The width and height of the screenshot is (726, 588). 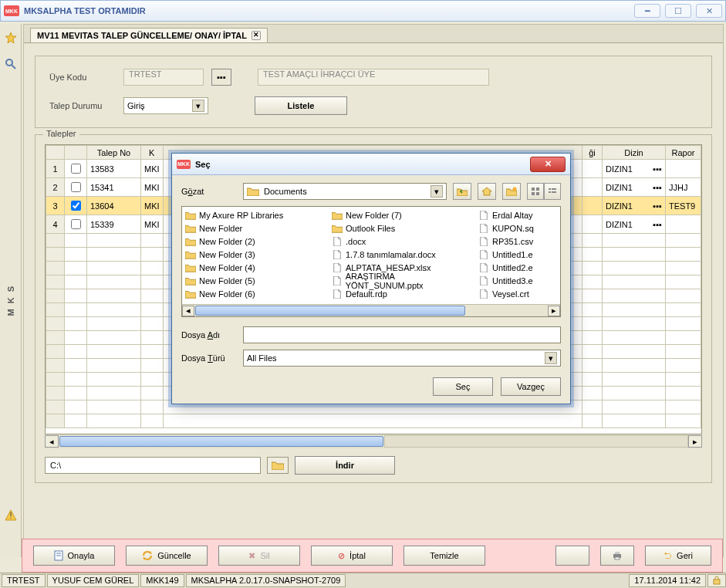 I want to click on col-dizin: Dizin, so click(x=634, y=153).